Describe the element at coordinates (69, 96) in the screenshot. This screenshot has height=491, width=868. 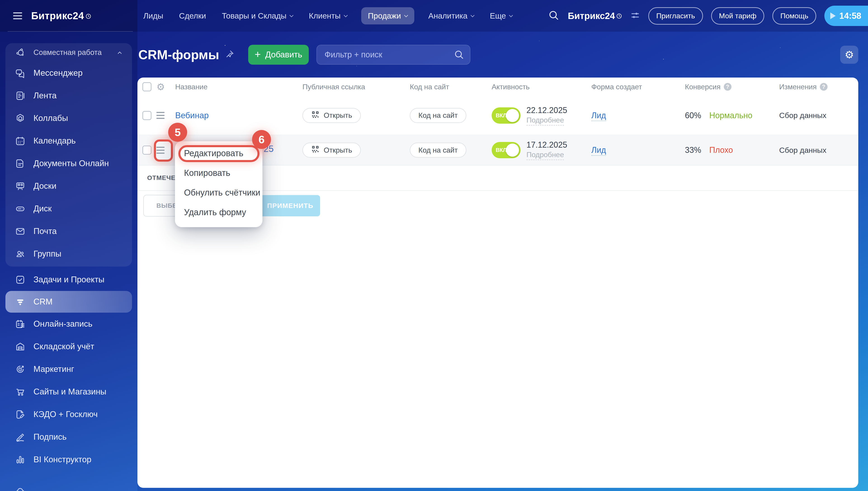
I see `sidebar-item-feed: Лента` at that location.